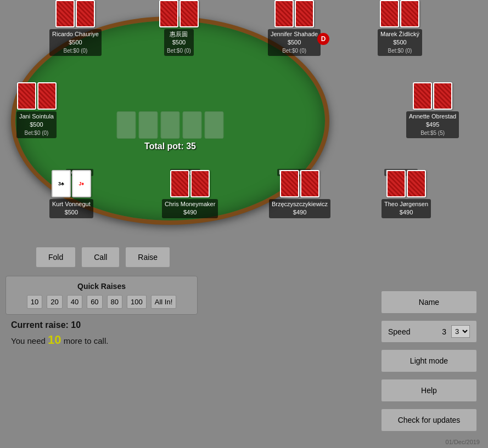 This screenshot has height=448, width=488. I want to click on player-bet: Bet:$5 (5), so click(433, 133).